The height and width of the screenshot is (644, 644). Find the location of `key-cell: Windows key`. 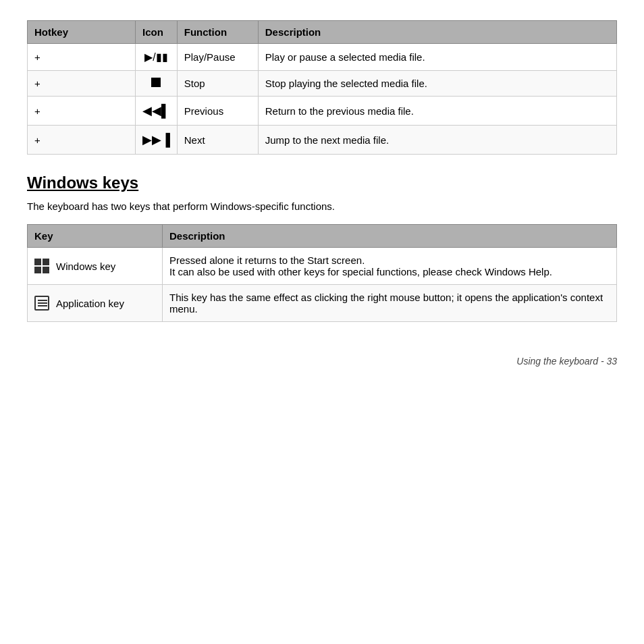

key-cell: Windows key is located at coordinates (95, 266).